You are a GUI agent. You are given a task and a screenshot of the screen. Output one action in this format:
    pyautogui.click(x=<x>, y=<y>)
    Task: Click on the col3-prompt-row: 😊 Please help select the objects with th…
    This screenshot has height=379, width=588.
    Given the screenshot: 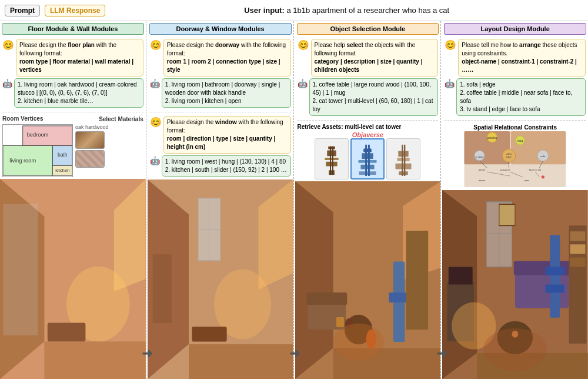 What is the action you would take?
    pyautogui.click(x=368, y=58)
    